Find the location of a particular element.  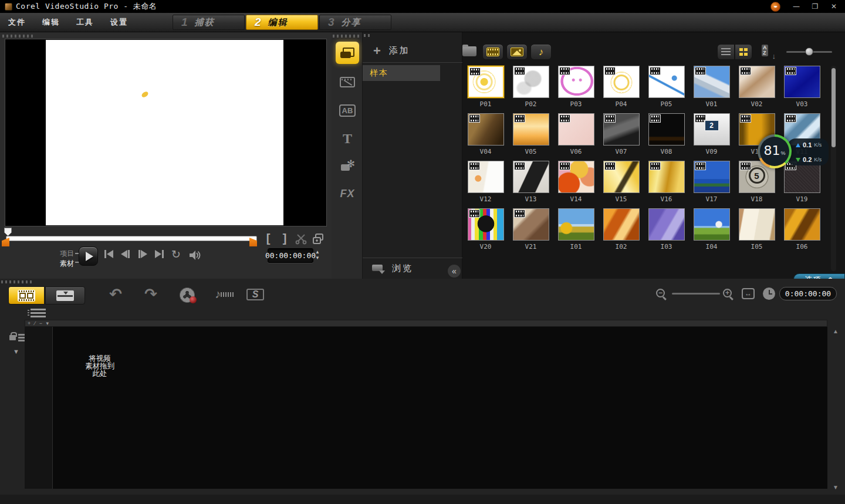

menu-tools: 工具 is located at coordinates (85, 22).